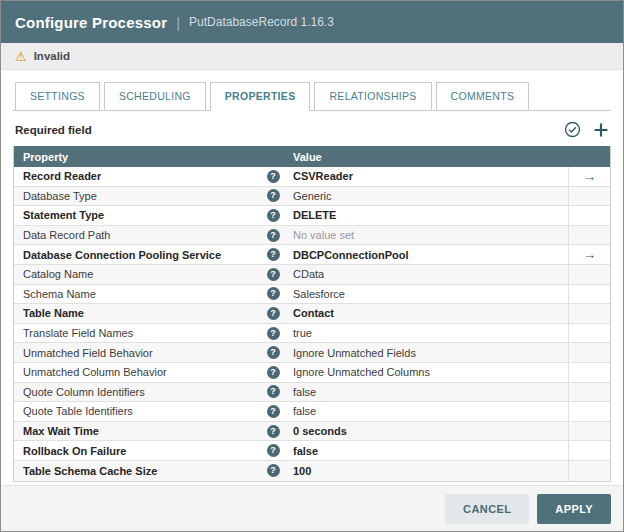  Describe the element at coordinates (427, 353) in the screenshot. I see `property-value-cell: Ignore Unmatched Fields` at that location.